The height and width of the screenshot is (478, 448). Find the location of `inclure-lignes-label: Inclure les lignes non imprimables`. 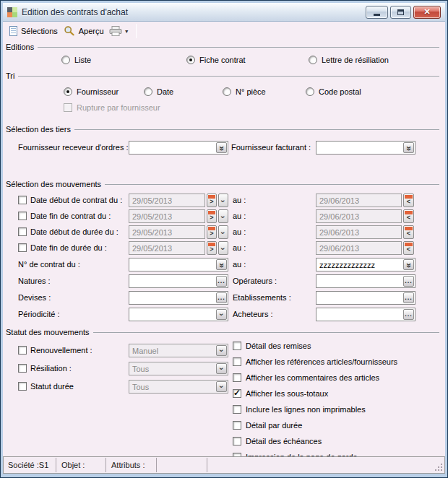

inclure-lignes-label: Inclure les lignes non imprimables is located at coordinates (306, 410).